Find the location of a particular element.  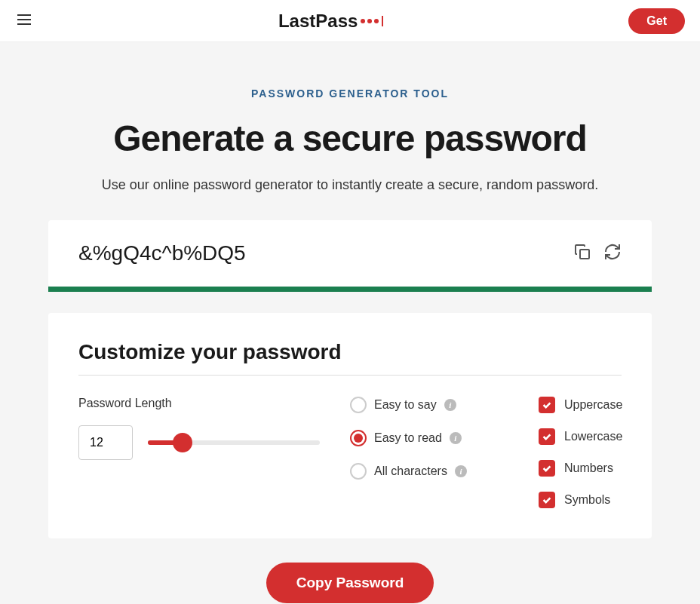

check-label: Symbols is located at coordinates (587, 500).